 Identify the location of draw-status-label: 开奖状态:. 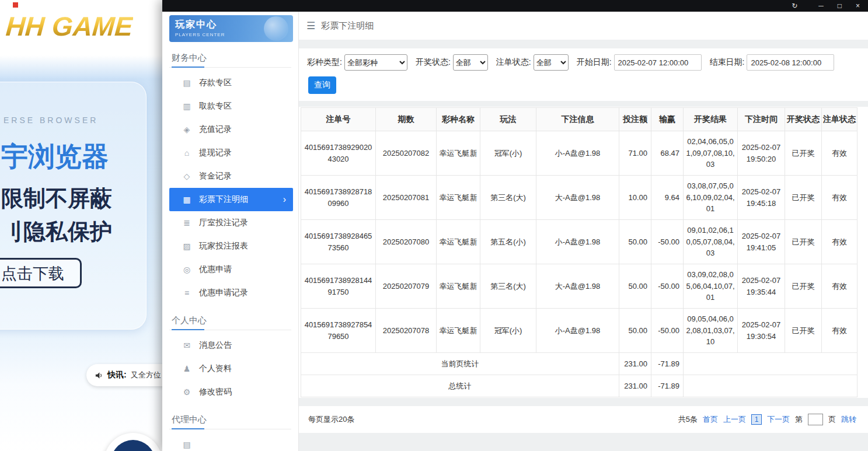
(433, 62).